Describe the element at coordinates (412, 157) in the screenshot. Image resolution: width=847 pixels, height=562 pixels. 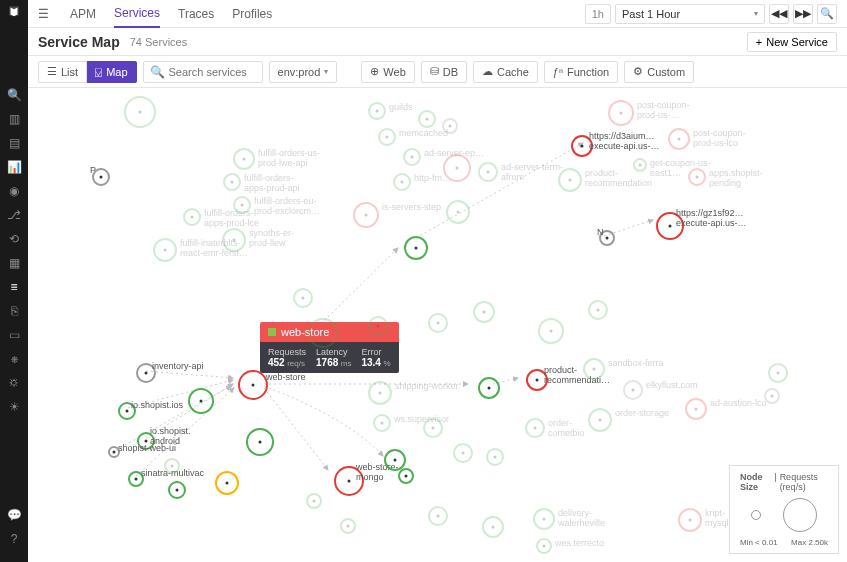
I see `service-node: ad-server-ep…` at that location.